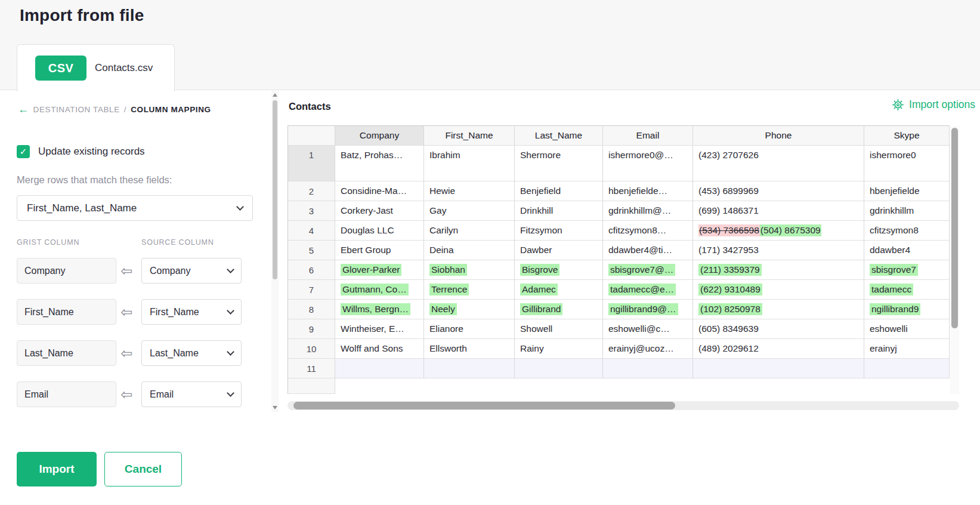 Image resolution: width=980 pixels, height=505 pixels. Describe the element at coordinates (559, 369) in the screenshot. I see `cell-last_name` at that location.